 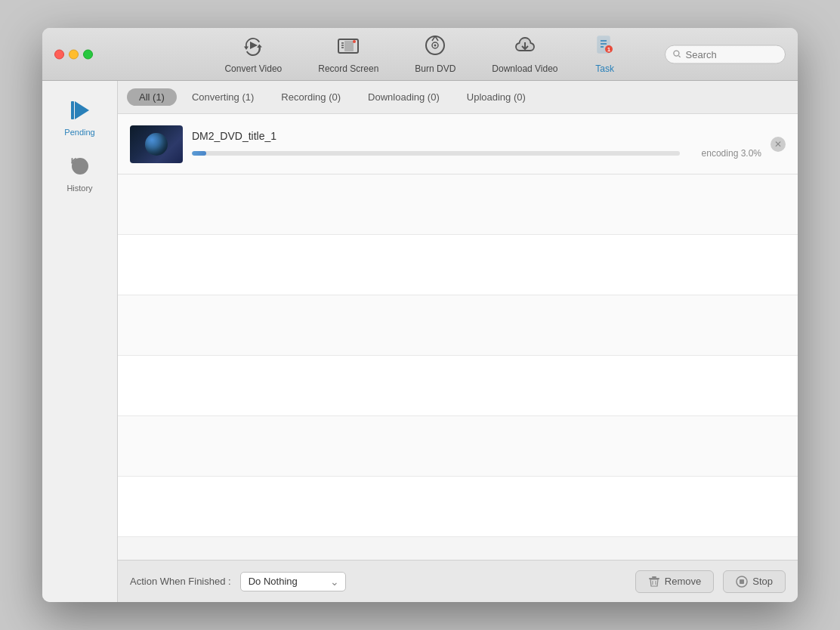 I want to click on stop-label: Stop, so click(x=763, y=582).